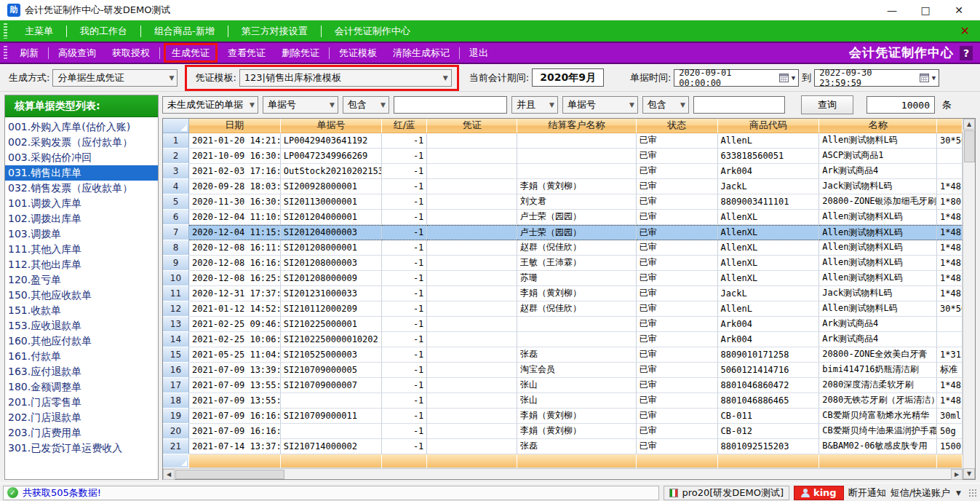 This screenshot has height=501, width=980. What do you see at coordinates (346, 78) in the screenshot?
I see `template-select: 123|销售出库标准模板 ▼` at bounding box center [346, 78].